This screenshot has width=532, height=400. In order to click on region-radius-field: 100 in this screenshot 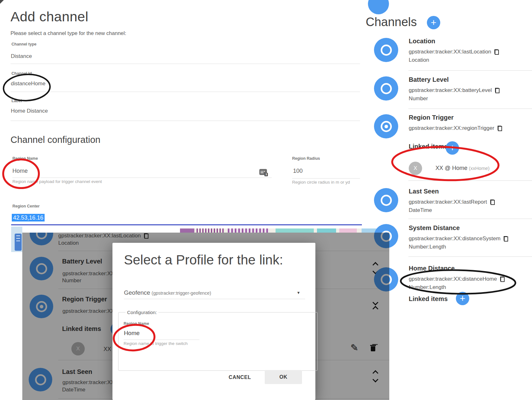, I will do `click(298, 171)`.